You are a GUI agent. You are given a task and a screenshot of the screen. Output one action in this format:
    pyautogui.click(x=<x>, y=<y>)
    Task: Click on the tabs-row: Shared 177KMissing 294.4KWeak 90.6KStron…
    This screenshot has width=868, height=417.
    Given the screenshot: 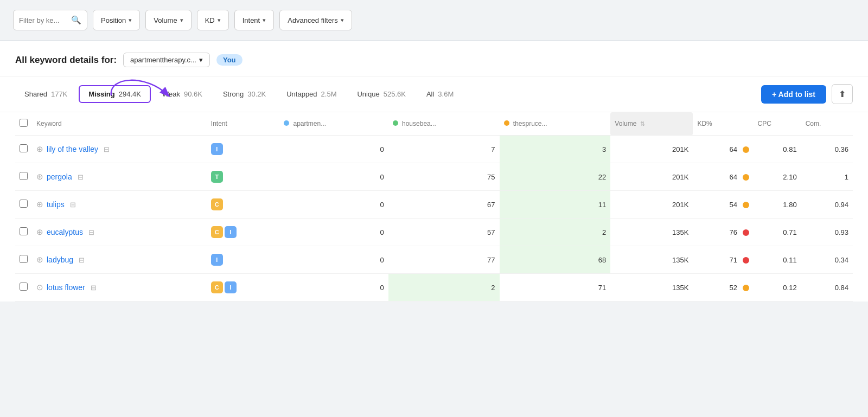 What is the action you would take?
    pyautogui.click(x=434, y=94)
    